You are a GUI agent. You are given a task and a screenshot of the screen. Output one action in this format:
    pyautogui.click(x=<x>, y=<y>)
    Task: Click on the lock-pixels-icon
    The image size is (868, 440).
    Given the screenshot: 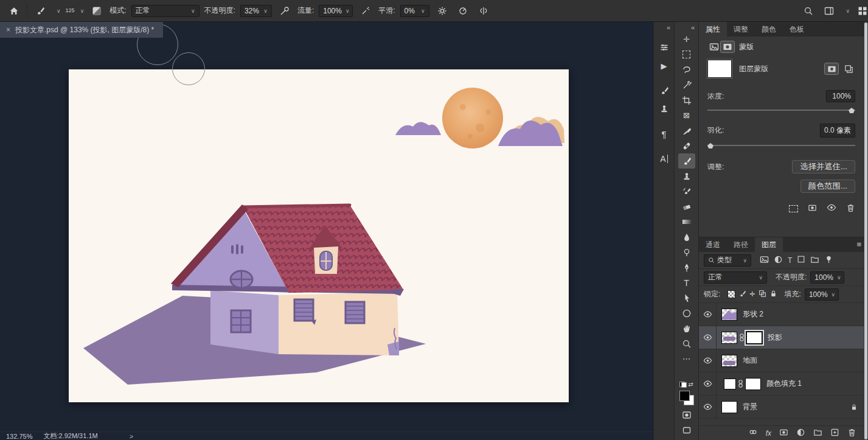 What is the action you would take?
    pyautogui.click(x=742, y=295)
    